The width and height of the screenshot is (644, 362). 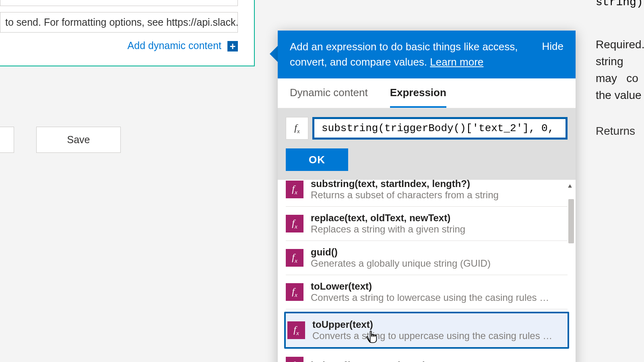 I want to click on function-description: Returns a subset of characters from a st…, so click(x=405, y=195).